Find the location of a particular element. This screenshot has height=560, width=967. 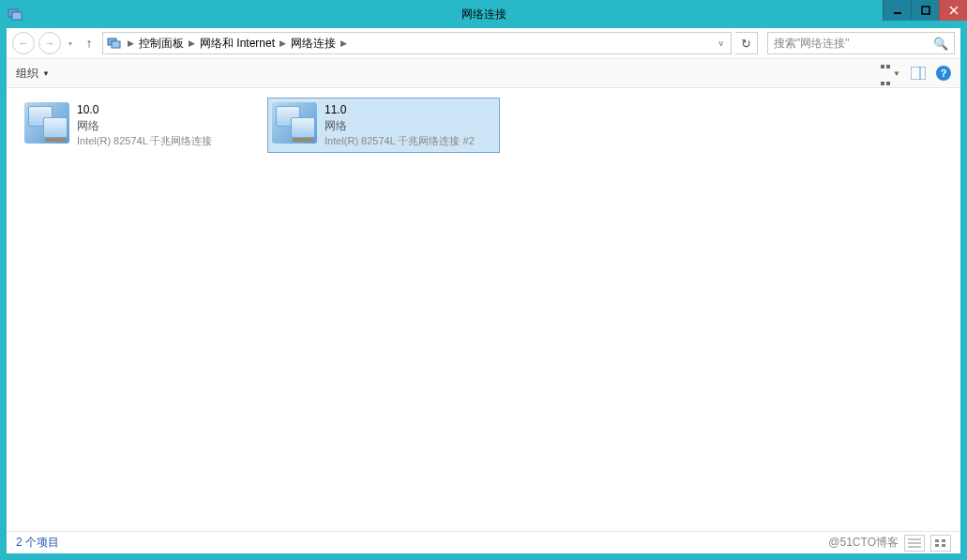

item-count: 2 个项目 is located at coordinates (38, 542).